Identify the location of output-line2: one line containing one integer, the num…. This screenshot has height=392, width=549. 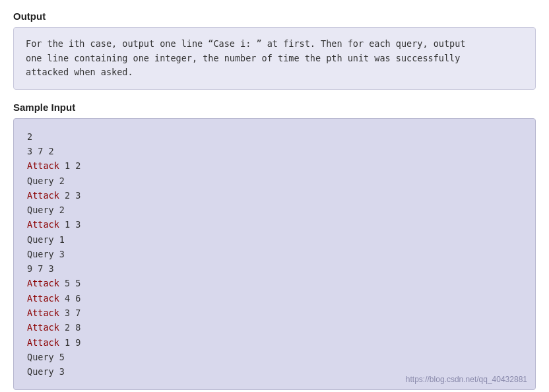
(274, 59).